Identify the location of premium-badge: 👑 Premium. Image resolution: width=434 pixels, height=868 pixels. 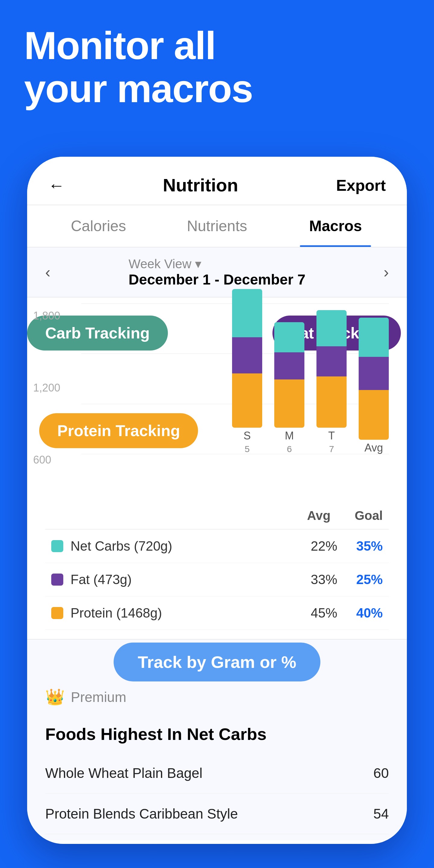
(217, 697).